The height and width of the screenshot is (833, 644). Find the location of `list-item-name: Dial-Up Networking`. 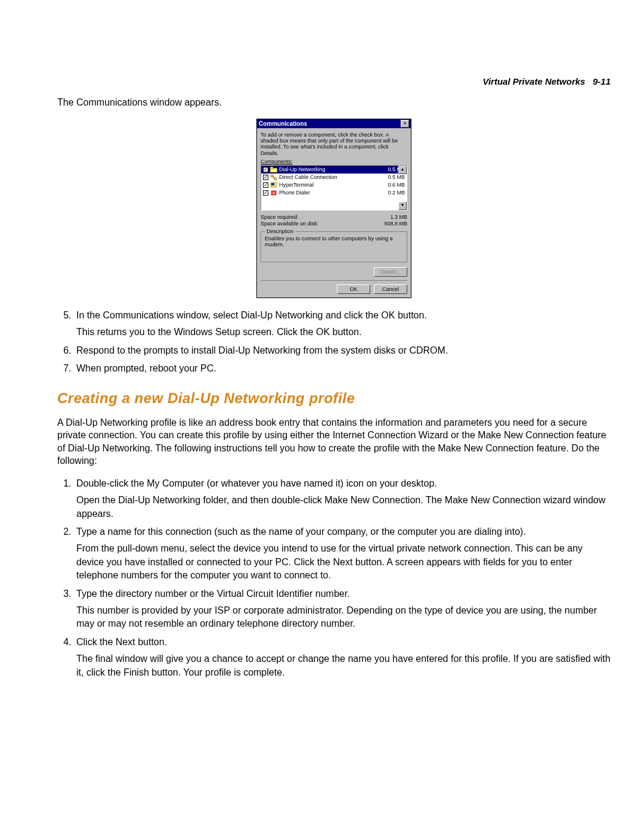

list-item-name: Dial-Up Networking is located at coordinates (329, 169).